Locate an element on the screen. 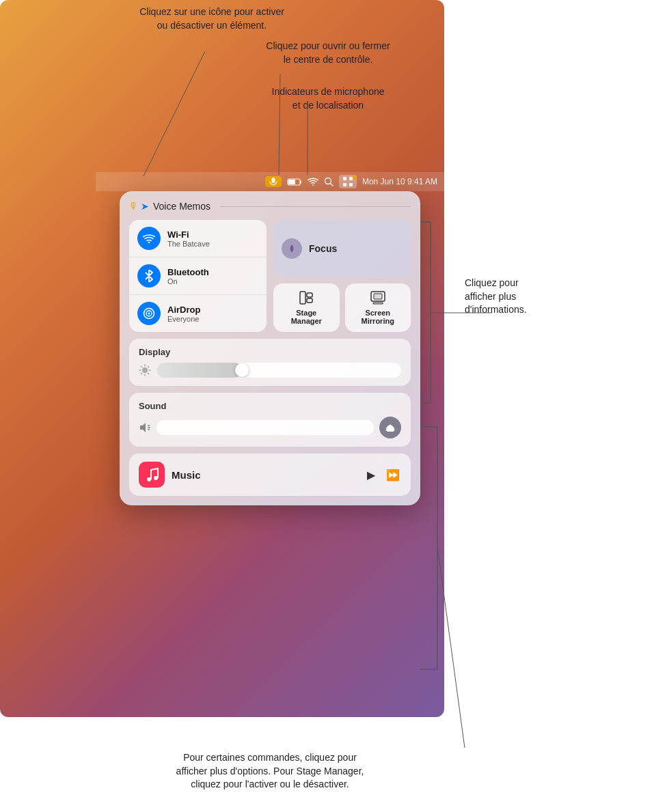 The height and width of the screenshot is (812, 667). play-button: ▶ is located at coordinates (371, 475).